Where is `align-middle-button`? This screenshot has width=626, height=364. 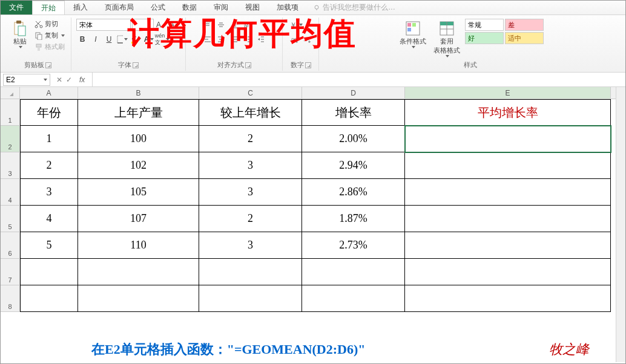
align-middle-button is located at coordinates (221, 25).